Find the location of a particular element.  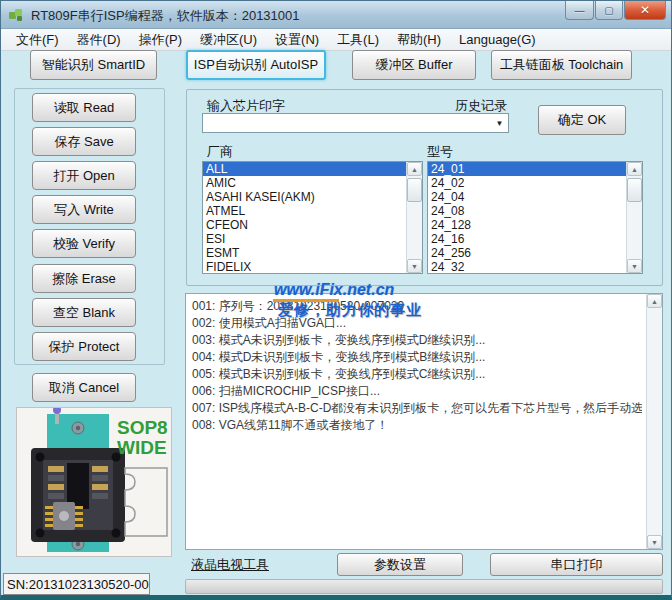

model-item: 24_16 is located at coordinates (527, 239).